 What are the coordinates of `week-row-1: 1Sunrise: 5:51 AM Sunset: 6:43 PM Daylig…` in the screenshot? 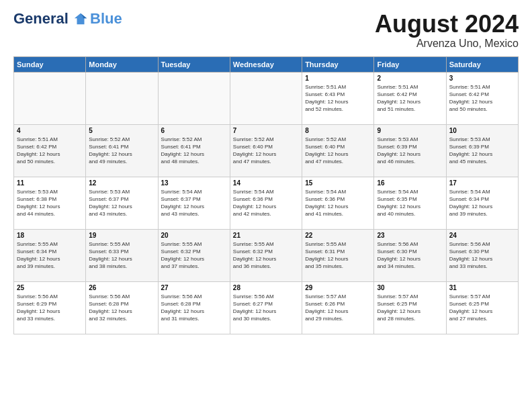 It's located at (266, 98).